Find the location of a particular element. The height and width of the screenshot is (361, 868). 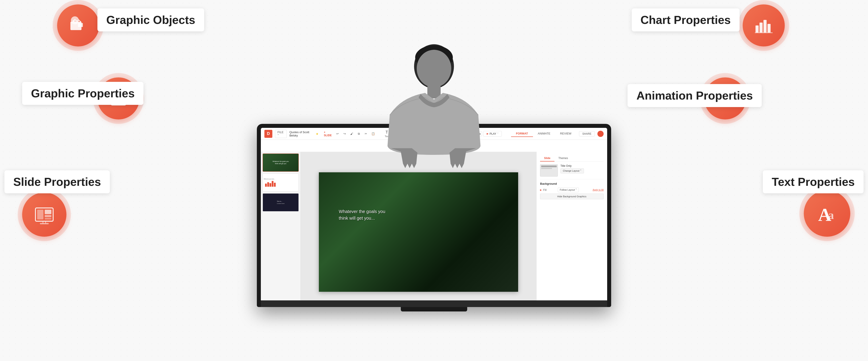

slide-1-wrapper: 1 Whatever the goals you think will get … is located at coordinates (280, 163).